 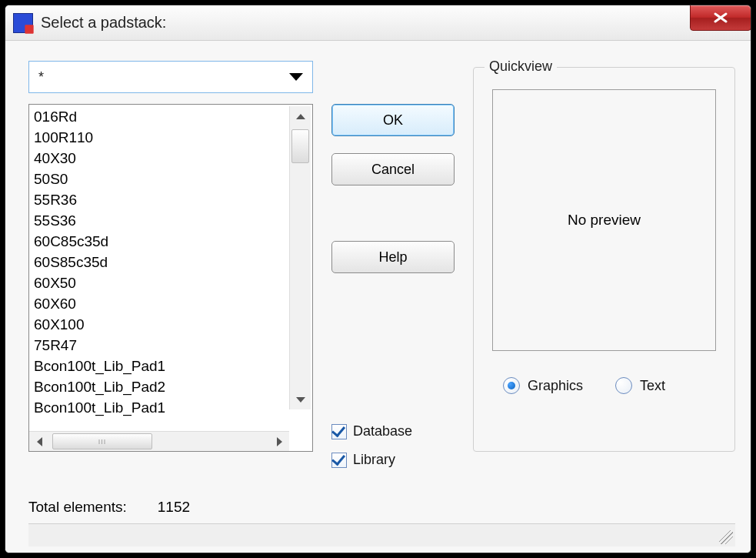 What do you see at coordinates (300, 399) in the screenshot?
I see `scroll-down-arrow-icon` at bounding box center [300, 399].